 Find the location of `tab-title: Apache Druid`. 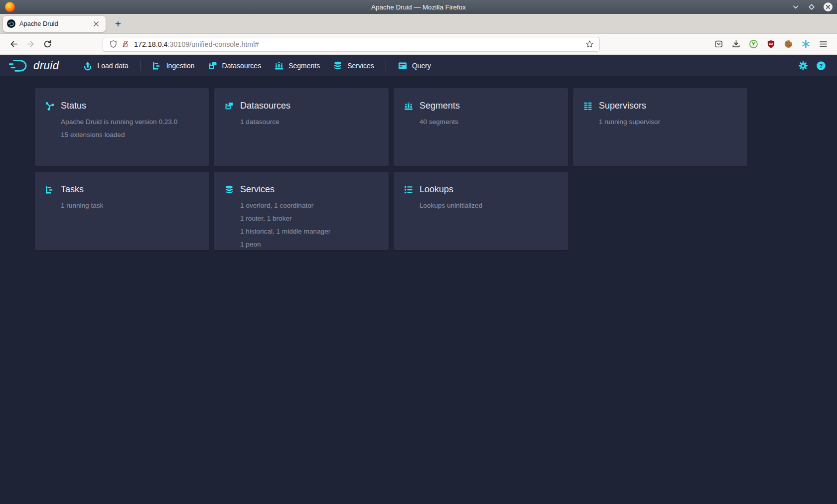

tab-title: Apache Druid is located at coordinates (55, 24).